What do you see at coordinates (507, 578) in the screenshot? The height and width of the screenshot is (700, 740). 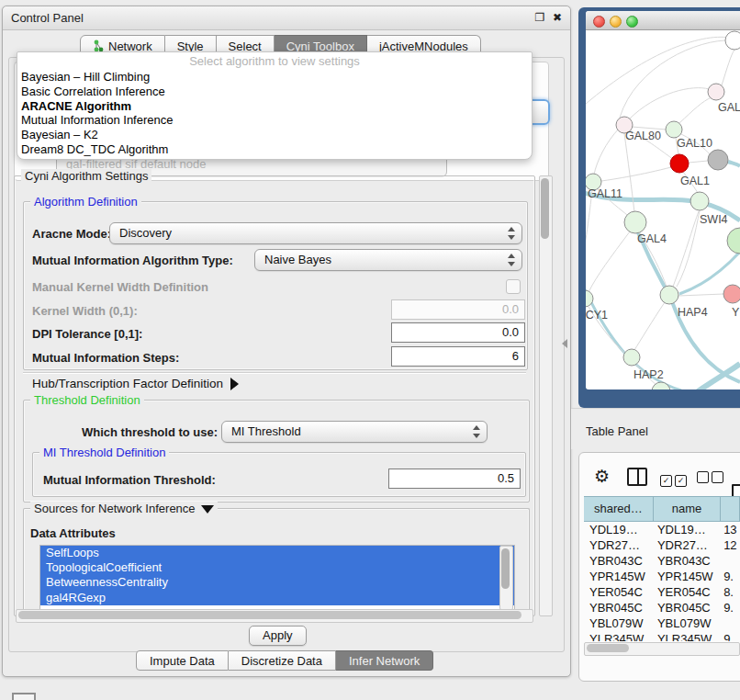 I see `attributes-list-scrollbar` at bounding box center [507, 578].